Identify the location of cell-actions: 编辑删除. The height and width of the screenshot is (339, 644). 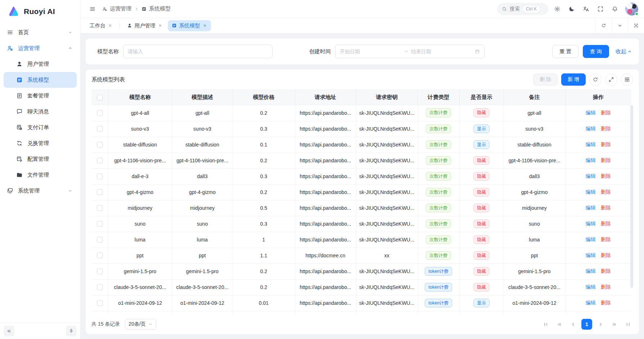
(598, 303).